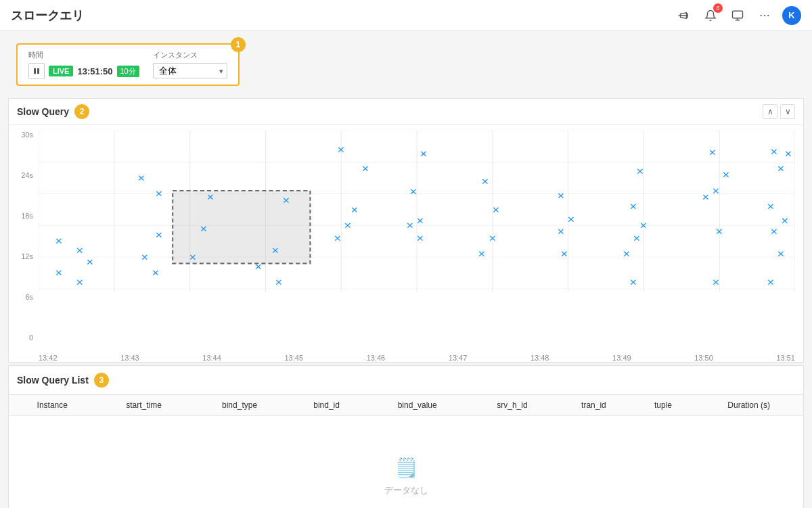 This screenshot has width=812, height=508. What do you see at coordinates (53, 380) in the screenshot?
I see `list-title: Slow Query List` at bounding box center [53, 380].